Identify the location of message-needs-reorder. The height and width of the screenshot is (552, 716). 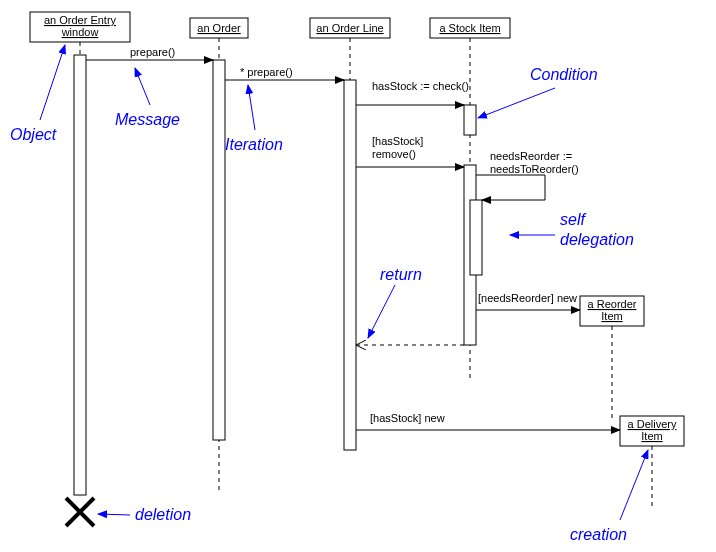
(510, 188).